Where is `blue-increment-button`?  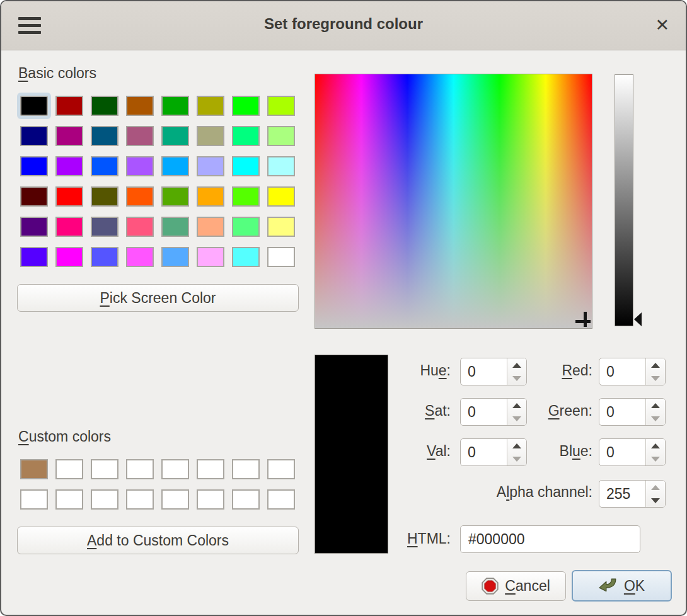
blue-increment-button is located at coordinates (655, 446).